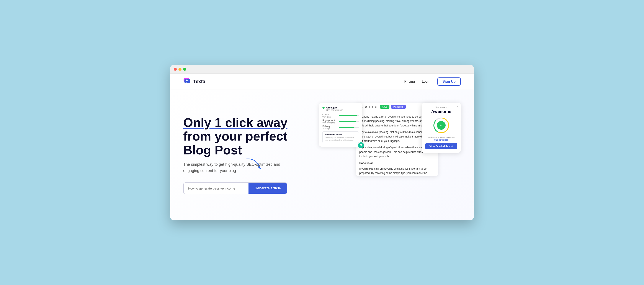 The height and width of the screenshot is (285, 644). I want to click on grammar-clarity-value: Very clear, so click(330, 117).